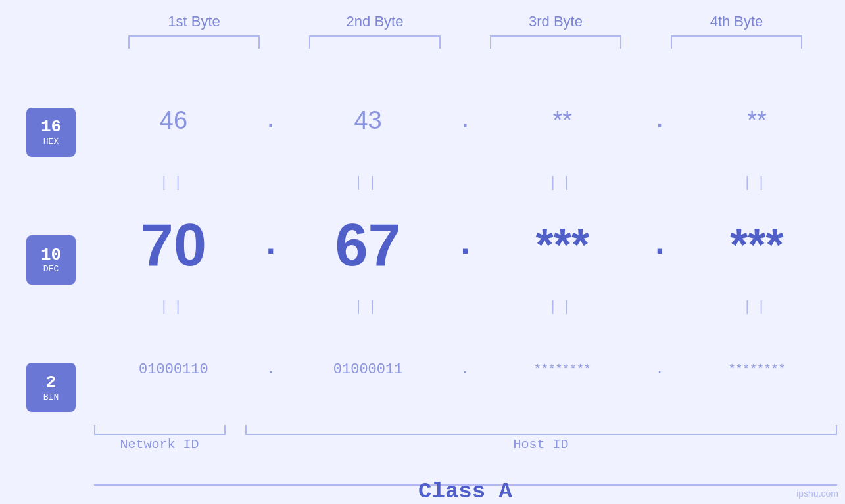 The height and width of the screenshot is (504, 845). Describe the element at coordinates (51, 388) in the screenshot. I see `bin-badge: 2 BIN` at that location.